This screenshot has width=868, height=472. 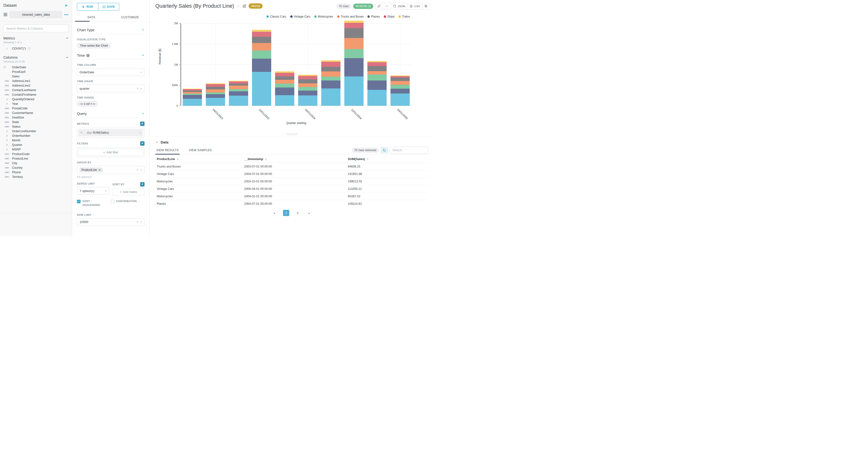 What do you see at coordinates (94, 46) in the screenshot?
I see `viz-type-value: Time-series Bar Chart` at bounding box center [94, 46].